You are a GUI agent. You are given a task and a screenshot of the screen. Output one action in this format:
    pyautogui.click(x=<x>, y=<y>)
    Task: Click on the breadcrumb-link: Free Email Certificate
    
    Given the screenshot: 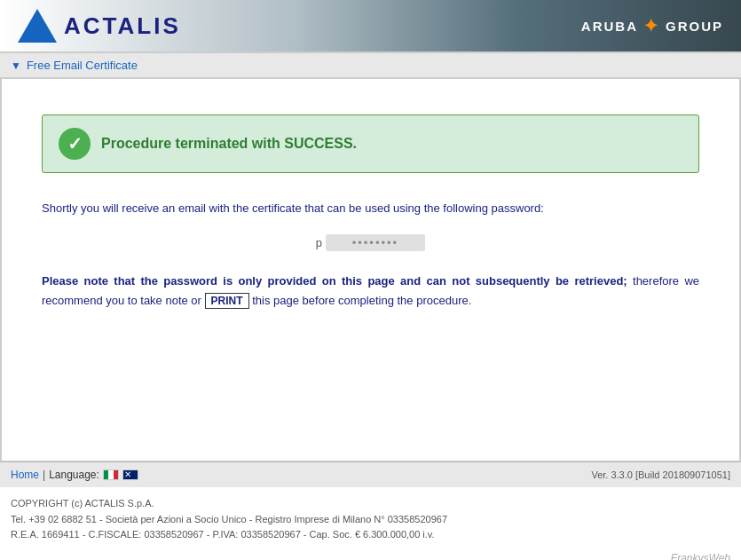 What is the action you would take?
    pyautogui.click(x=82, y=66)
    